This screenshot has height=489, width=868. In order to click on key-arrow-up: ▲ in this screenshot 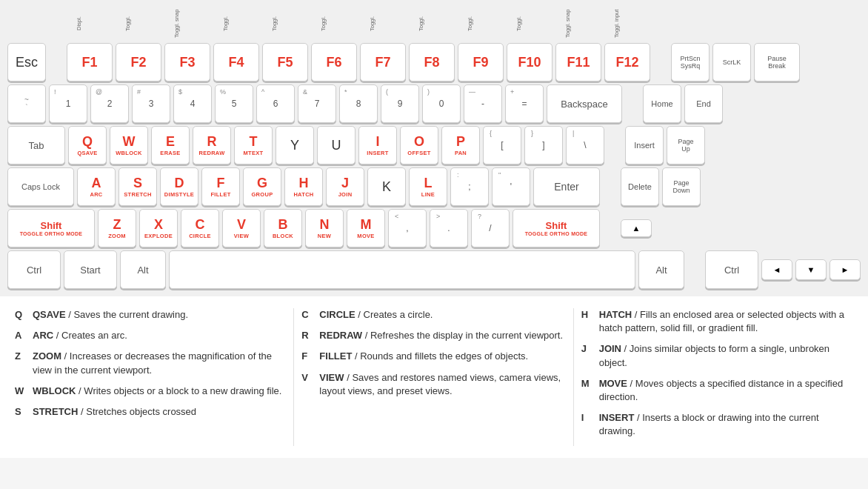, I will do `click(636, 228)`.